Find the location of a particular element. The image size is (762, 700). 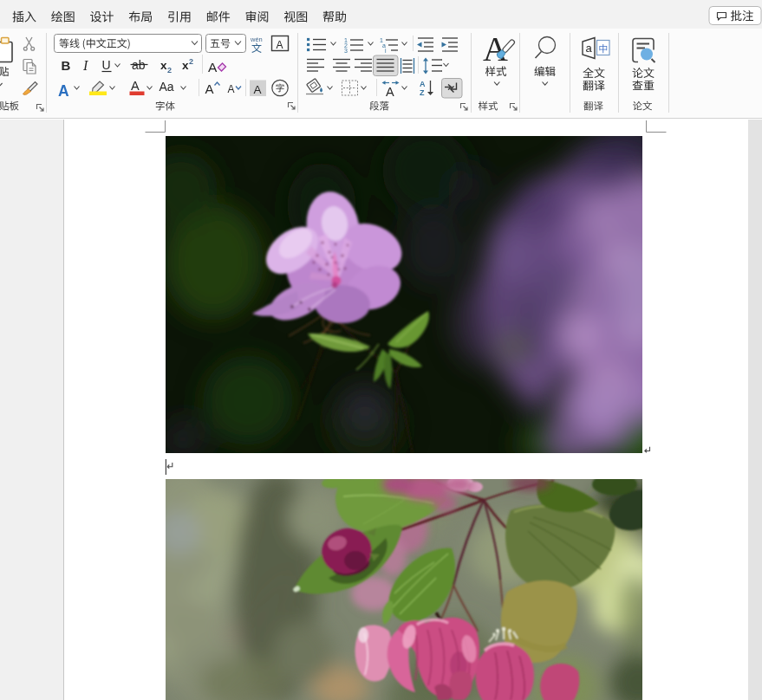

svg-text: I is located at coordinates (85, 66).